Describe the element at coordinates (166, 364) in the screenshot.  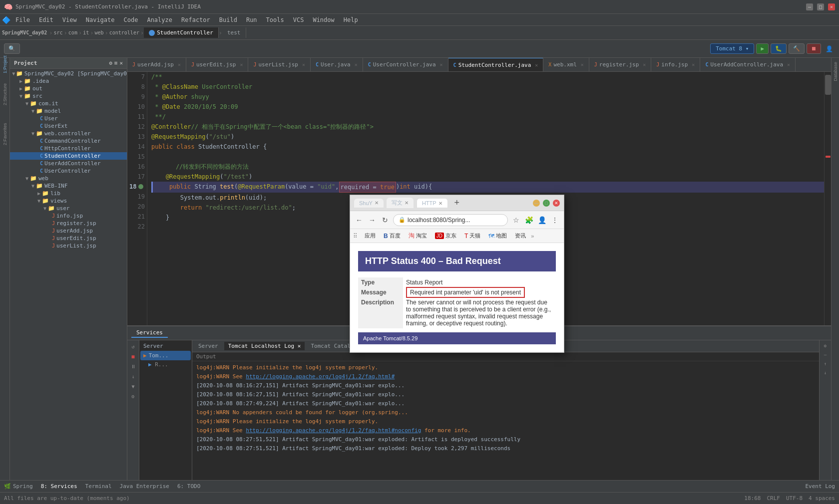
I see `run-item: ▶ R...` at that location.